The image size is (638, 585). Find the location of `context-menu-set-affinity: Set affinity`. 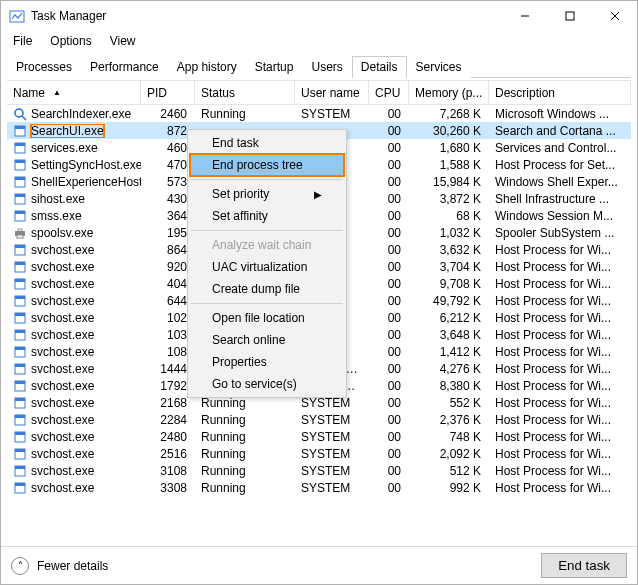

context-menu-set-affinity: Set affinity is located at coordinates (267, 216).